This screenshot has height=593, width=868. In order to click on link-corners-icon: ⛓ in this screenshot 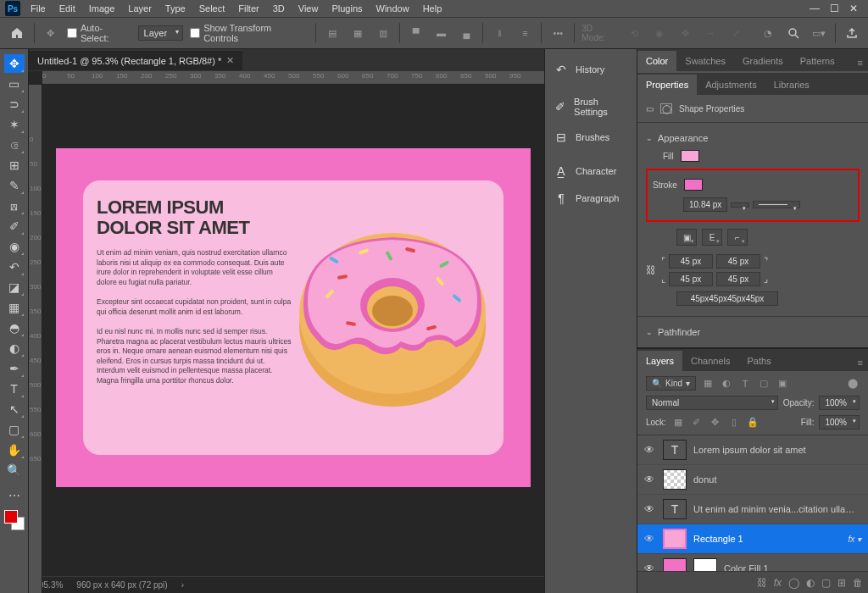, I will do `click(651, 270)`.